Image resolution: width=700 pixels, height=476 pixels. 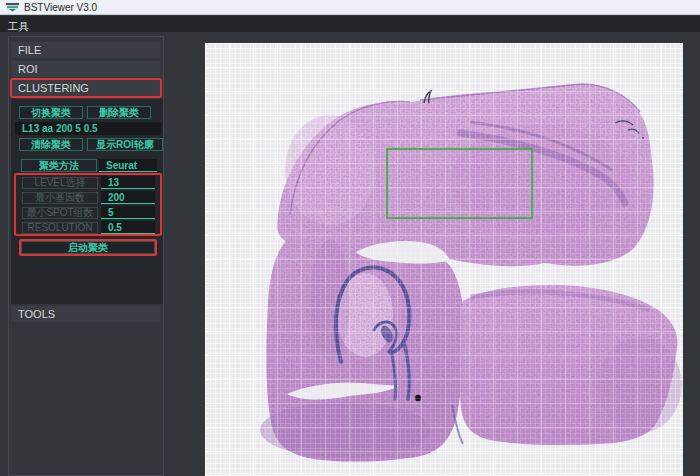 What do you see at coordinates (87, 202) in the screenshot?
I see `clustering-panel: 切换聚类 删除聚类 L13 aa 200 5 0.5 清除聚类 显示ROI轮廓 …` at bounding box center [87, 202].